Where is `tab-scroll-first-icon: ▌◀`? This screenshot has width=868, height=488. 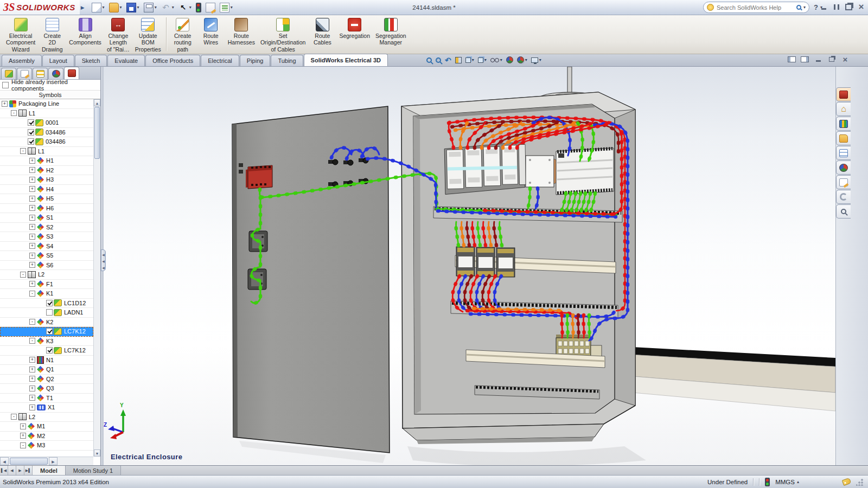
tab-scroll-first-icon: ▌◀ is located at coordinates (4, 471).